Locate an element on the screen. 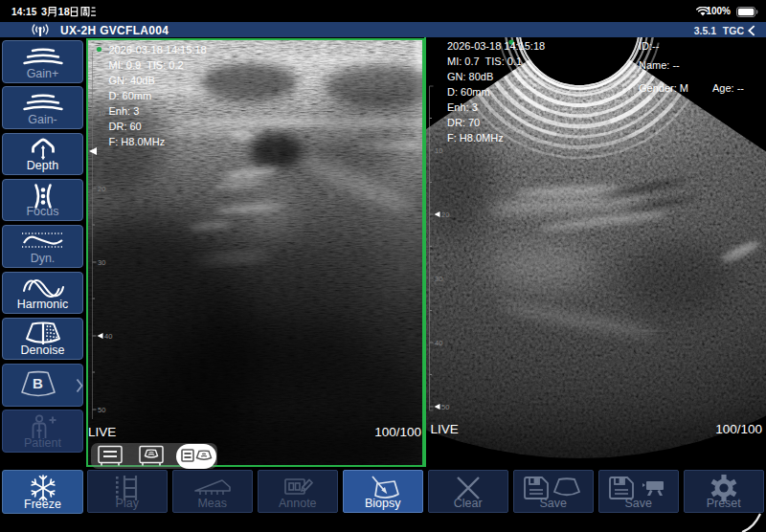 The width and height of the screenshot is (766, 532). svg-text: B is located at coordinates (38, 383).